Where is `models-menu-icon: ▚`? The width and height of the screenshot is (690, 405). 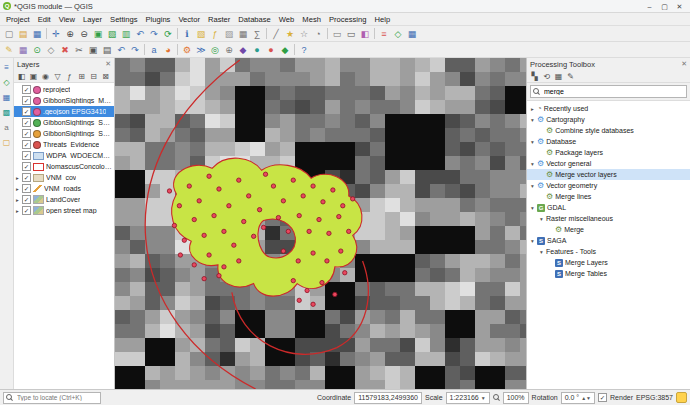 models-menu-icon: ▚ is located at coordinates (534, 76).